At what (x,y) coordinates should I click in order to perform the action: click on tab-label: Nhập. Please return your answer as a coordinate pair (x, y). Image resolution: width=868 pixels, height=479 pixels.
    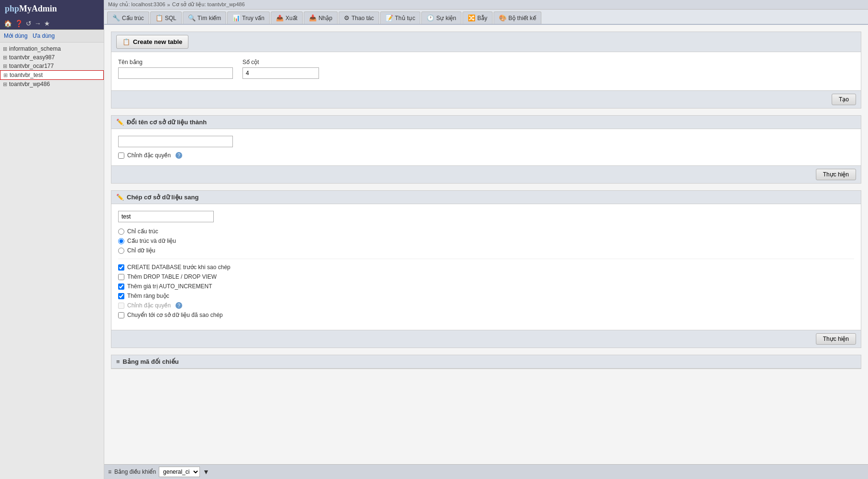
    Looking at the image, I should click on (325, 18).